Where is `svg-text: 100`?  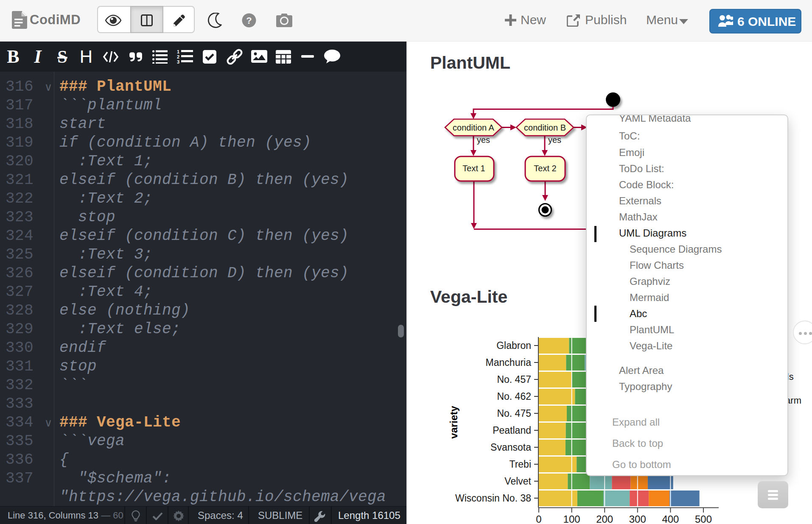 svg-text: 100 is located at coordinates (572, 519).